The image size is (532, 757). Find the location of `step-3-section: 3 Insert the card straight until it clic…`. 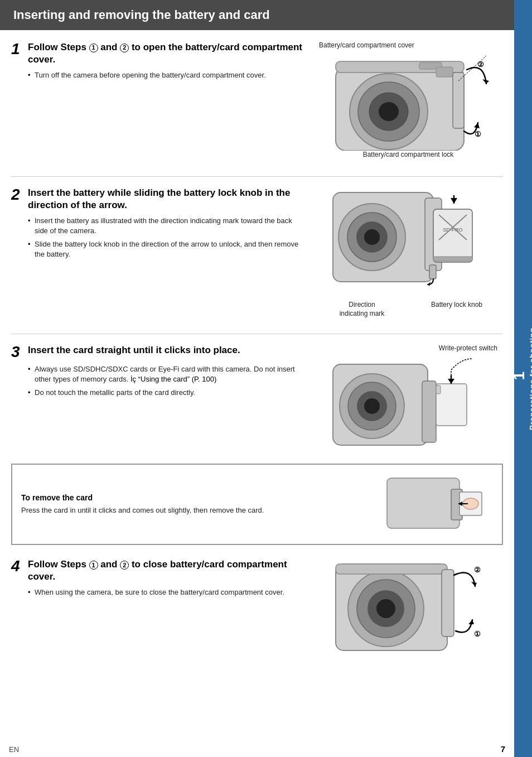

step-3-section: 3 Insert the card straight until it clic… is located at coordinates (257, 396).